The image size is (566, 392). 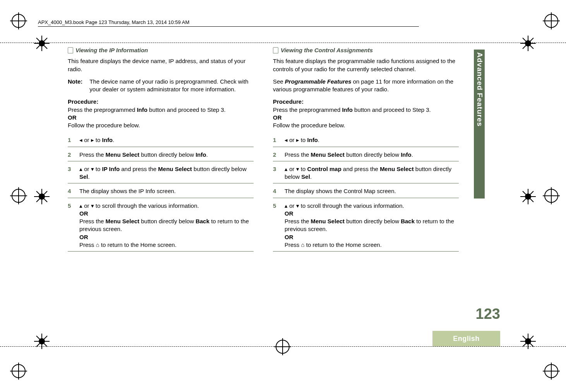 What do you see at coordinates (372, 173) in the screenshot?
I see `step-body: ▴ or ▾ to Control map and press the Menu…` at bounding box center [372, 173].